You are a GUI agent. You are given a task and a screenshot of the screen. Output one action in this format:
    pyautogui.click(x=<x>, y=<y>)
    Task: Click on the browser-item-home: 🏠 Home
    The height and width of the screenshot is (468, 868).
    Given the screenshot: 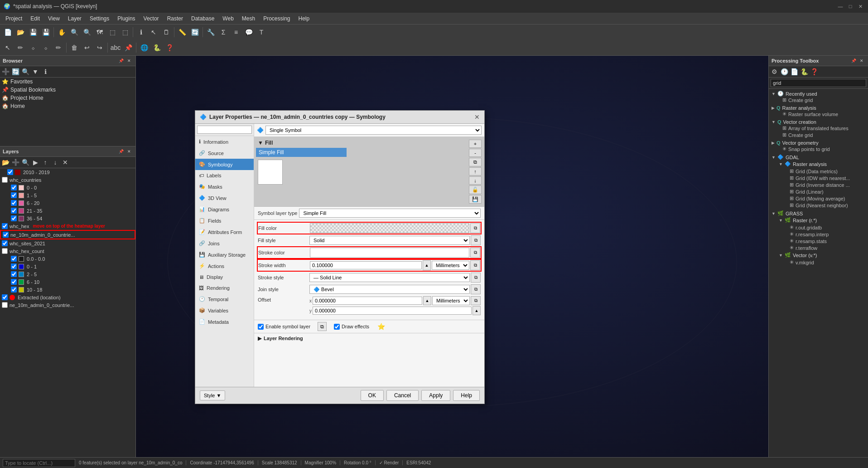 What is the action you would take?
    pyautogui.click(x=68, y=106)
    